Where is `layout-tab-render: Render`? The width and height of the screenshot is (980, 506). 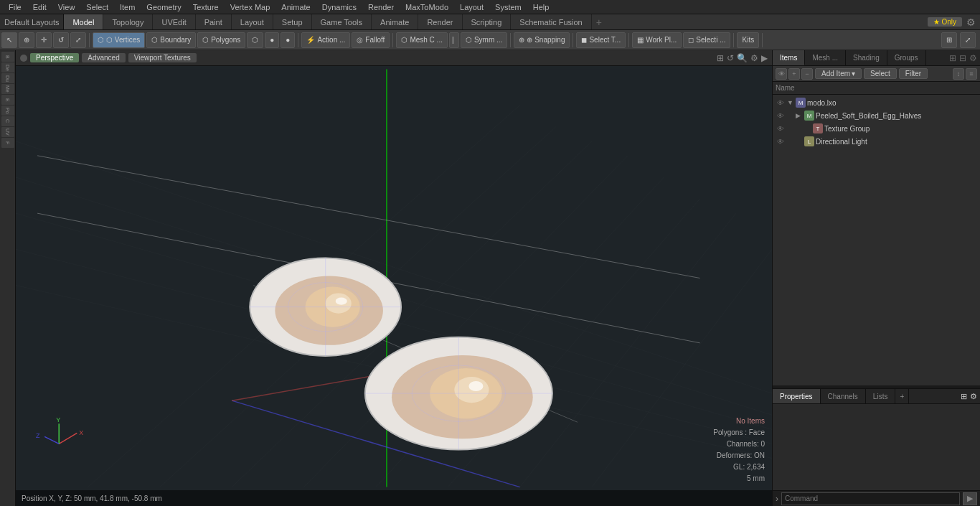
layout-tab-render: Render is located at coordinates (440, 22).